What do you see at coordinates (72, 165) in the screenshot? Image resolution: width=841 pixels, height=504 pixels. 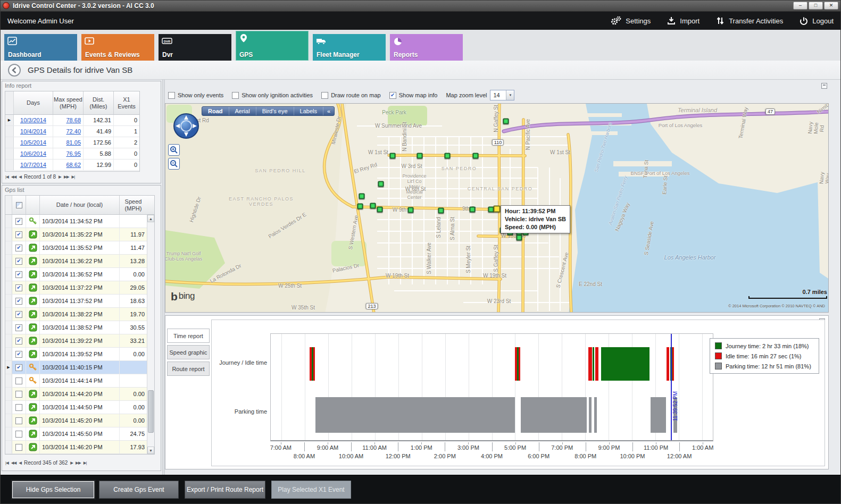 I see `info-report-row: 10/7/201468.6212.990` at bounding box center [72, 165].